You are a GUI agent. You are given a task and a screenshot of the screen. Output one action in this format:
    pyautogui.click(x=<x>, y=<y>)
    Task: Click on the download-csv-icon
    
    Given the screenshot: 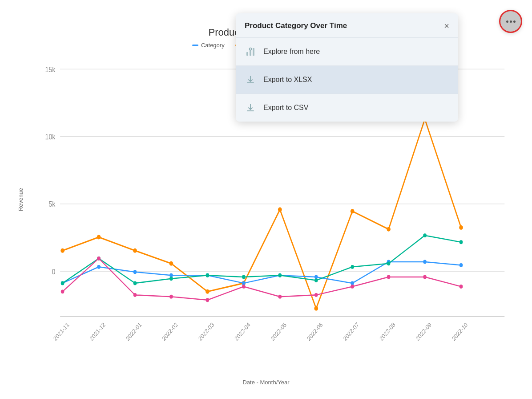 What is the action you would take?
    pyautogui.click(x=250, y=108)
    